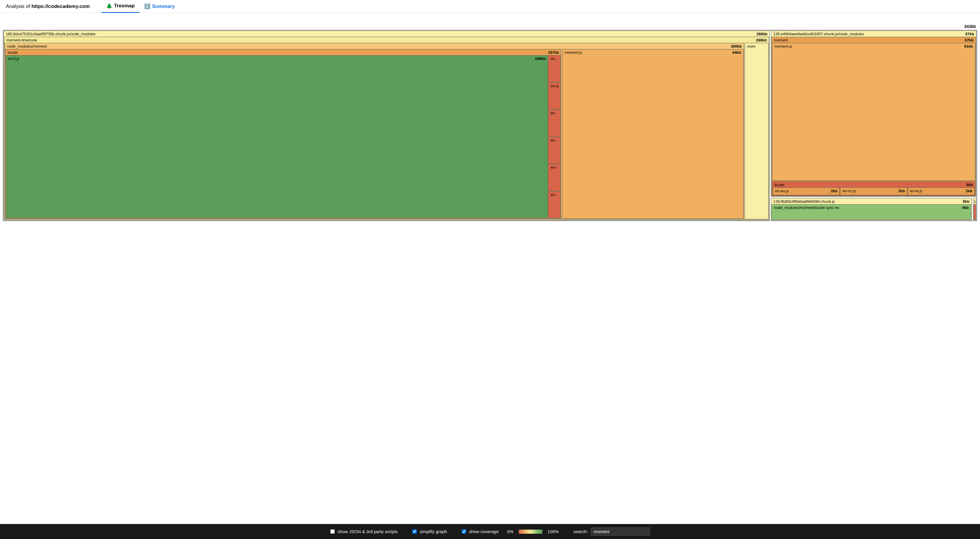 This screenshot has height=539, width=980. I want to click on node-label: locale 197kb, so click(283, 52).